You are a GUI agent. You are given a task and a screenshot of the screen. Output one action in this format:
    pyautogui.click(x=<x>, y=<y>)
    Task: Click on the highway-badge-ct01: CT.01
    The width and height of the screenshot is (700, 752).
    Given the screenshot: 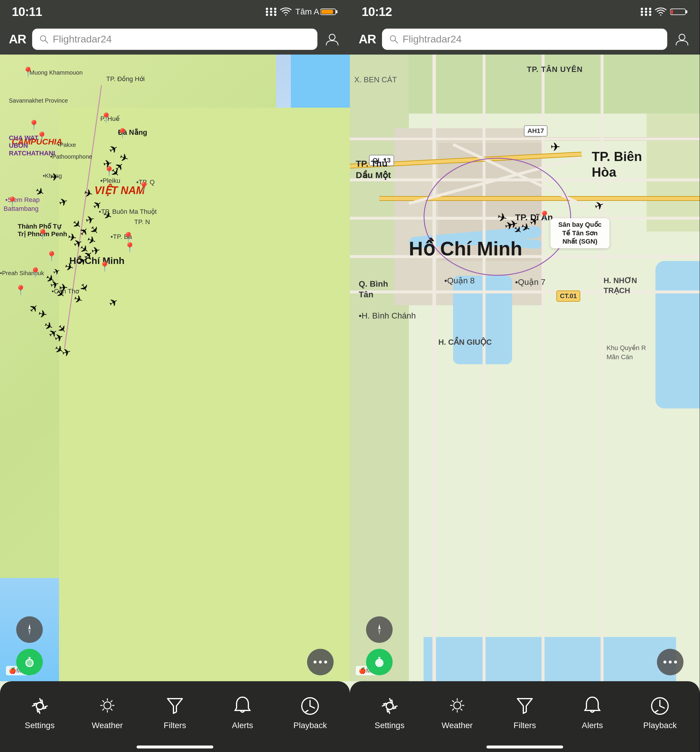 What is the action you would take?
    pyautogui.click(x=568, y=296)
    